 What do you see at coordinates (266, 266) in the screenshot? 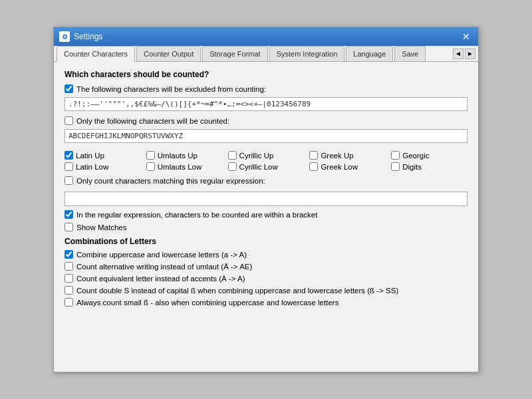
I see `combo-item-1: Count alternative writing instead of uml…` at bounding box center [266, 266].